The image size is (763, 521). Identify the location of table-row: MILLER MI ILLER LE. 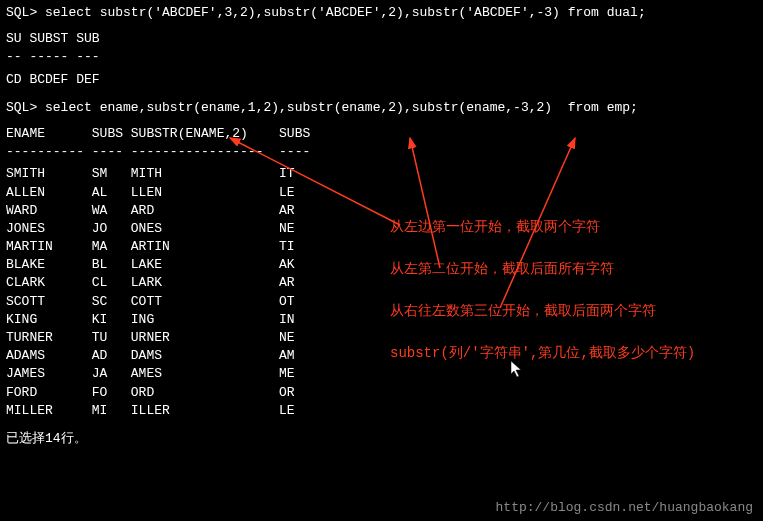
(382, 411).